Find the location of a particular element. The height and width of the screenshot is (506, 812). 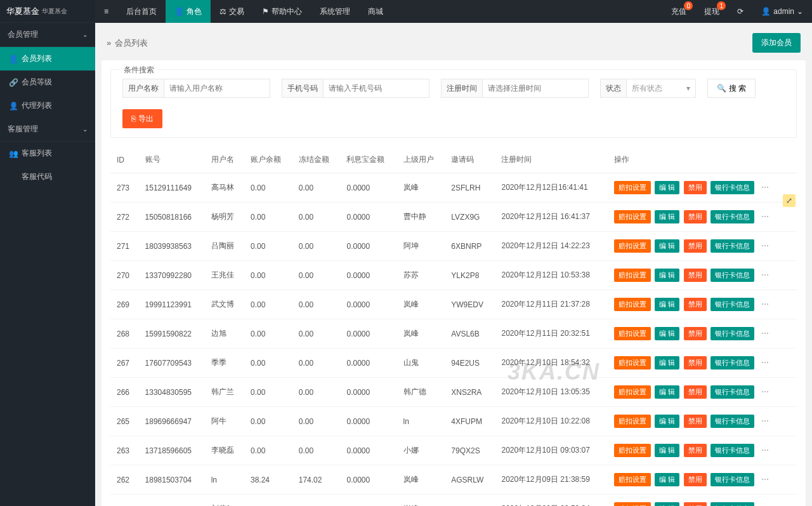

topnav-right-item: 充值0 is located at coordinates (679, 11).